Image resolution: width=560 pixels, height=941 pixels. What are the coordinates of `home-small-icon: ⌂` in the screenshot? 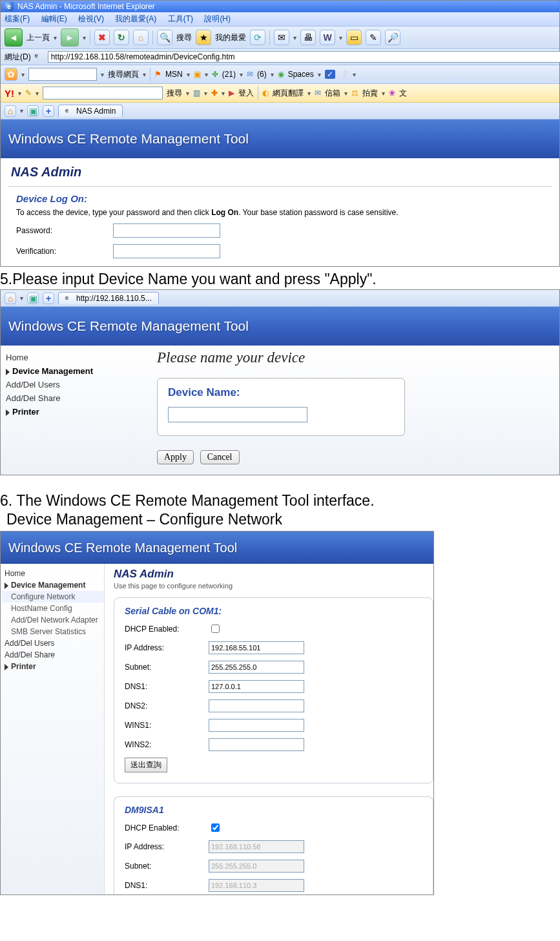 It's located at (10, 111).